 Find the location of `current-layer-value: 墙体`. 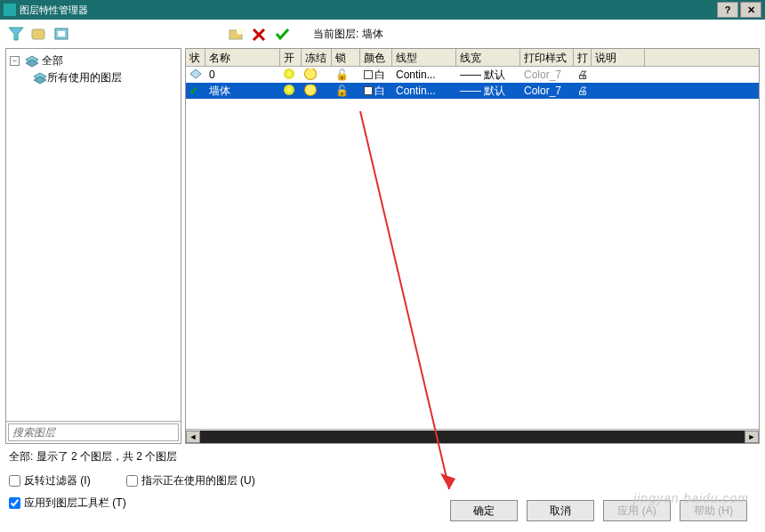

current-layer-value: 墙体 is located at coordinates (373, 34).